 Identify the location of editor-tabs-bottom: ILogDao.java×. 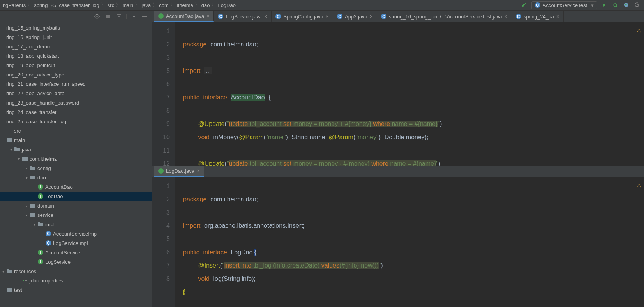
(398, 172).